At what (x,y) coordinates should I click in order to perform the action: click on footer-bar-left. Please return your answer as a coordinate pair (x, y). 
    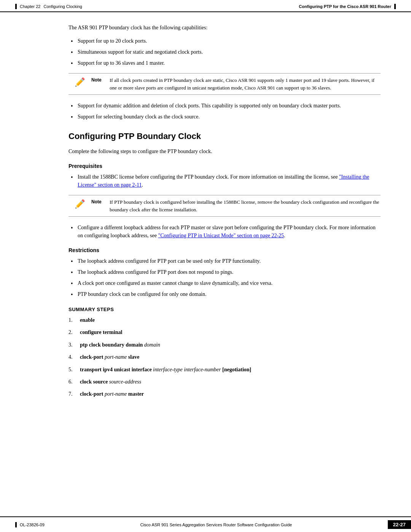
    Looking at the image, I should click on (16, 525).